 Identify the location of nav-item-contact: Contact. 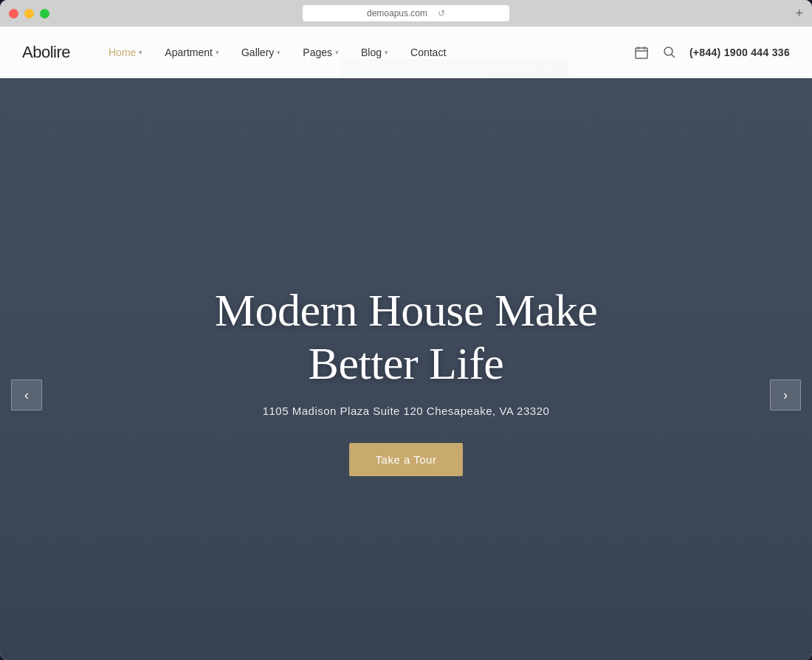
(428, 52).